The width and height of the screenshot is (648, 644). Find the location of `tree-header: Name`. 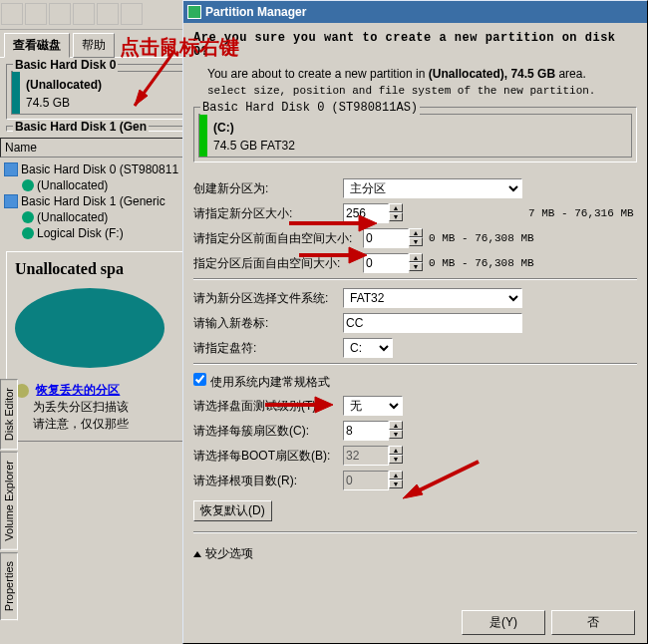

tree-header: Name is located at coordinates (100, 148).